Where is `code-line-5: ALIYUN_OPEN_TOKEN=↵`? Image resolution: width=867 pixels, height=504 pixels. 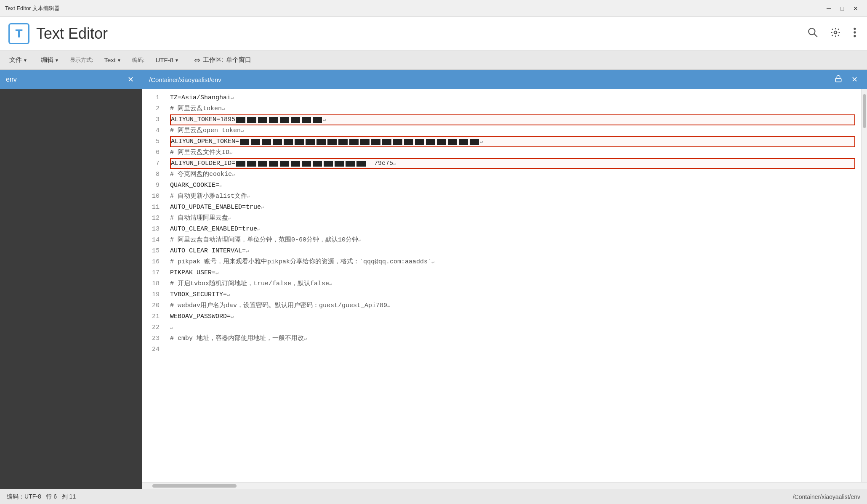
code-line-5: ALIYUN_OPEN_TOKEN=↵ is located at coordinates (513, 142).